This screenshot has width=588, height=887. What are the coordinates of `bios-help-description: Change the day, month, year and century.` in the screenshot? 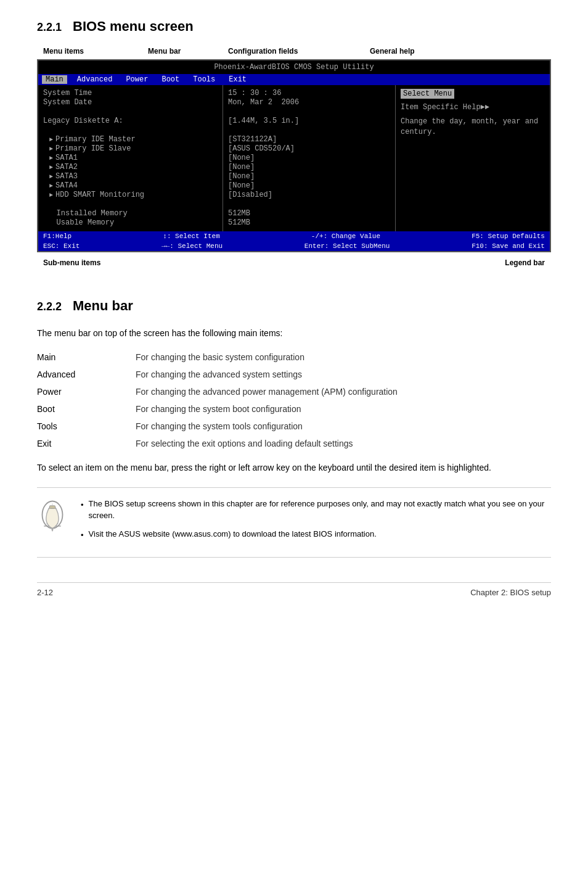 It's located at (473, 127).